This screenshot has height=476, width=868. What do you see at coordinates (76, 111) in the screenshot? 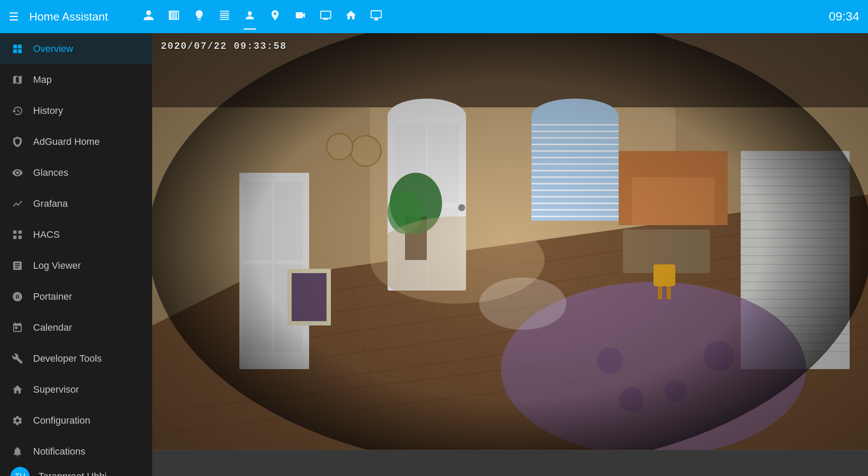
I see `sidebar-item-history: History` at bounding box center [76, 111].